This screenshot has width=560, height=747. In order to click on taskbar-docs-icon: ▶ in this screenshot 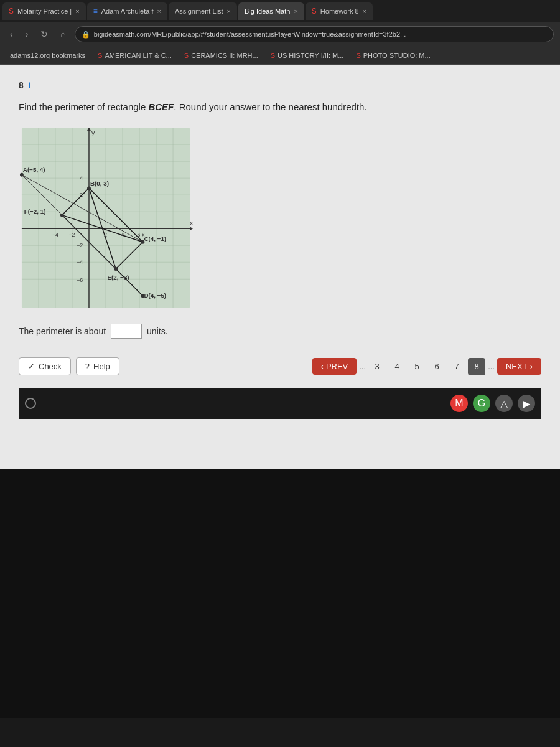, I will do `click(526, 403)`.